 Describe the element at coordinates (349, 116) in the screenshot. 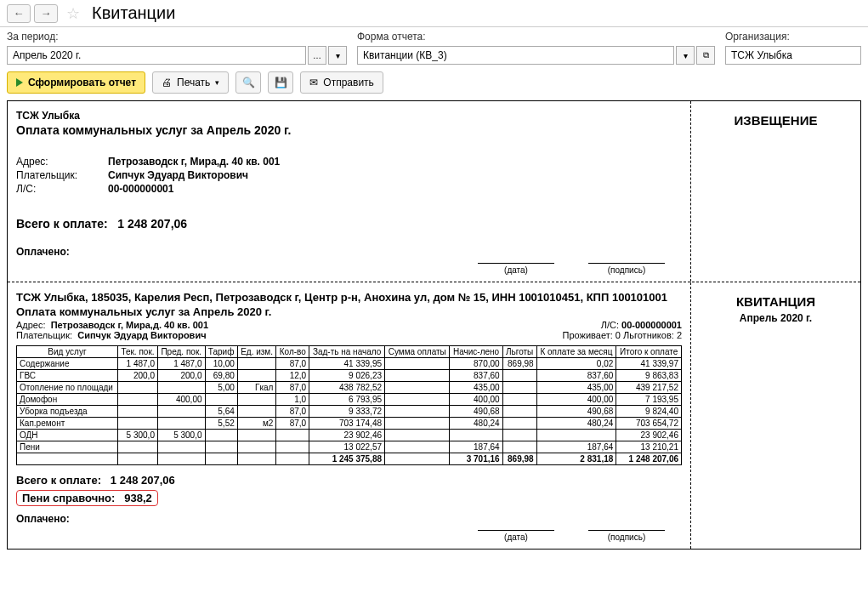

I see `notice-org: ТСЖ Улыбка` at that location.